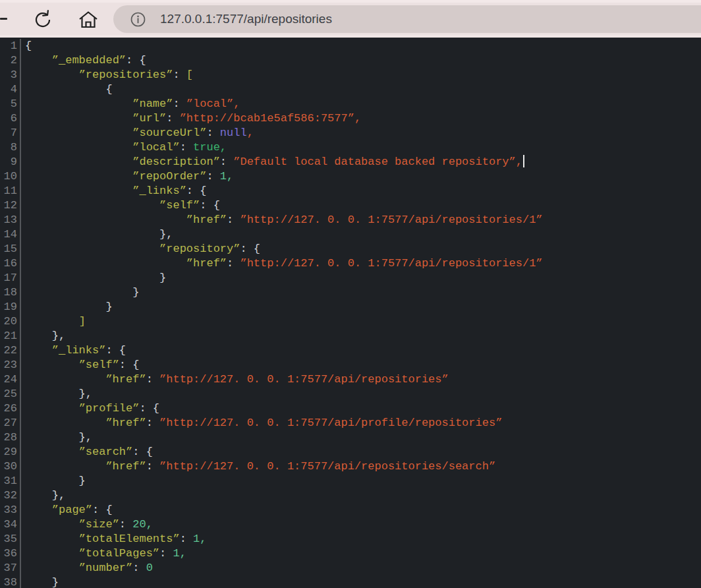 The width and height of the screenshot is (701, 588). What do you see at coordinates (53, 322) in the screenshot?
I see `code-line-text: ]` at bounding box center [53, 322].